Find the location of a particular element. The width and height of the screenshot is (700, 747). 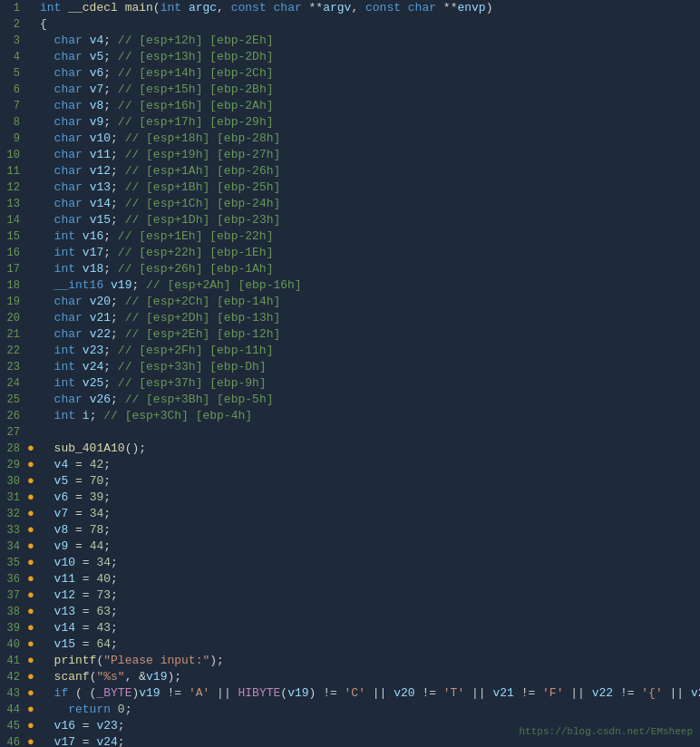

table-row: 16● int v17; // [esp+22h] [ebp-1Eh] is located at coordinates (350, 253).